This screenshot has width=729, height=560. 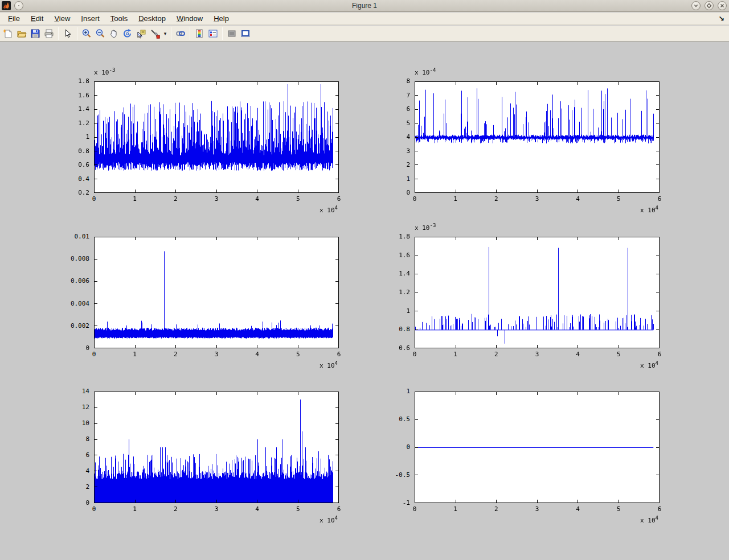 I want to click on insert-colorbar-button, so click(x=199, y=34).